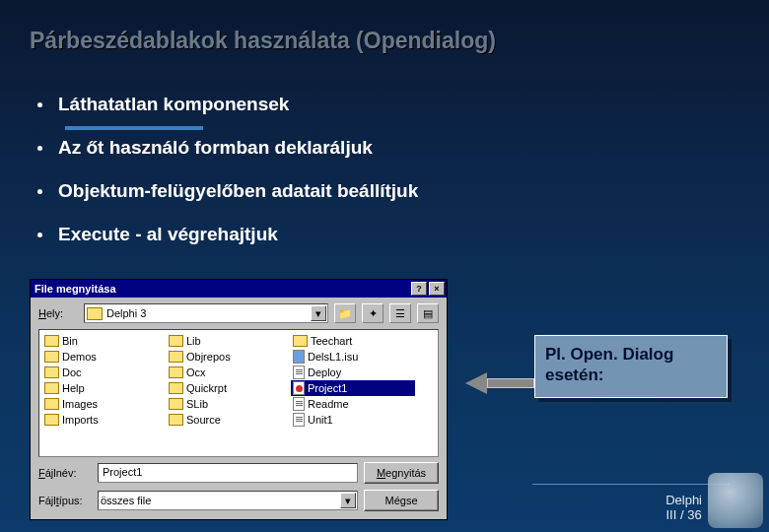 Image resolution: width=769 pixels, height=532 pixels. What do you see at coordinates (373, 313) in the screenshot?
I see `new-folder-icon: ✦` at bounding box center [373, 313].